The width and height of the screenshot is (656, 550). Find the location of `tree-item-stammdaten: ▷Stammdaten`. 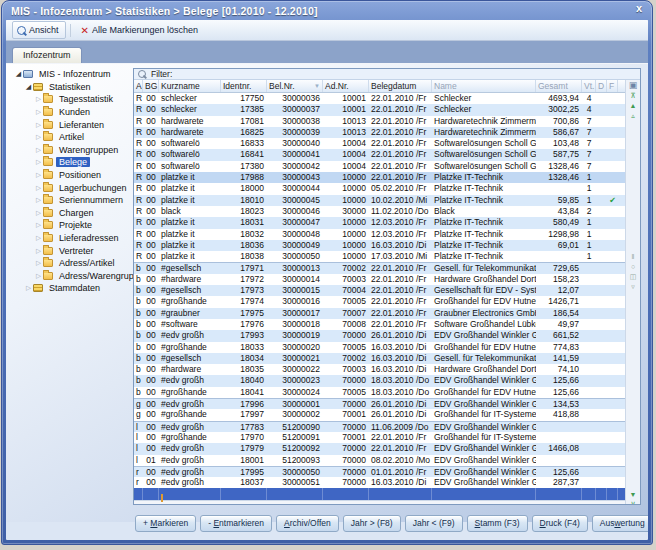

tree-item-stammdaten: ▷Stammdaten is located at coordinates (73, 288).